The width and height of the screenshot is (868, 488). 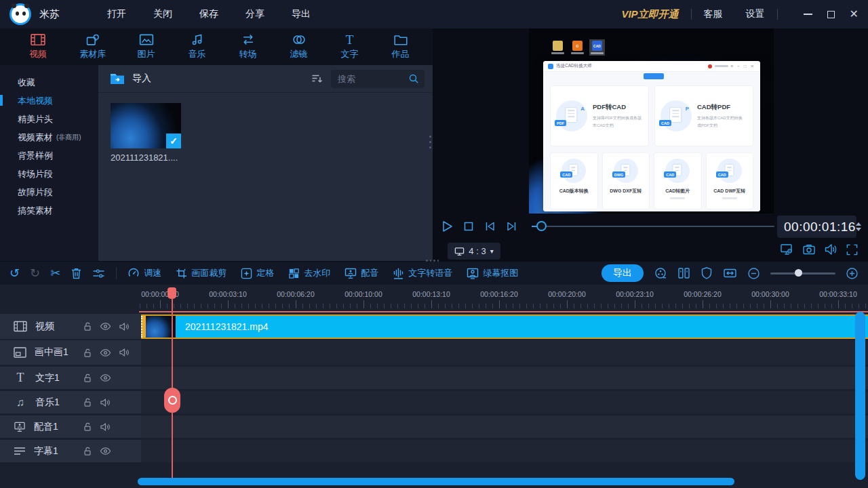 I want to click on menu-share: 分享, so click(x=255, y=14).